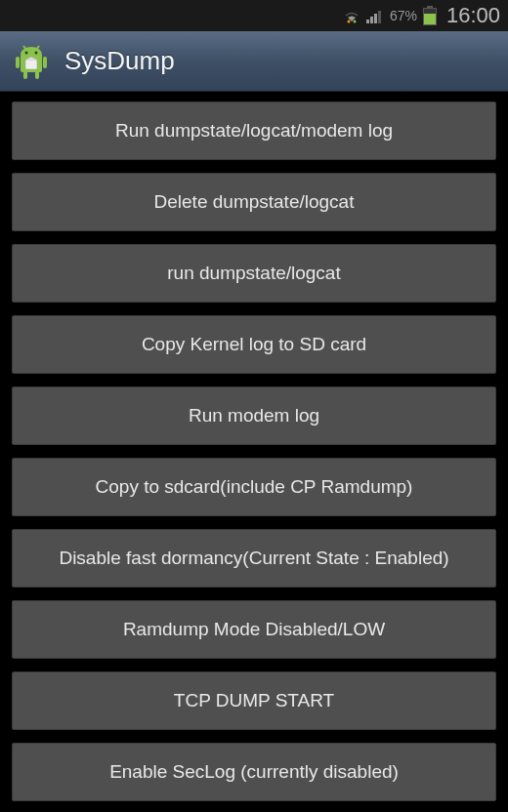 The image size is (508, 812). Describe the element at coordinates (31, 61) in the screenshot. I see `android-app-icon` at that location.